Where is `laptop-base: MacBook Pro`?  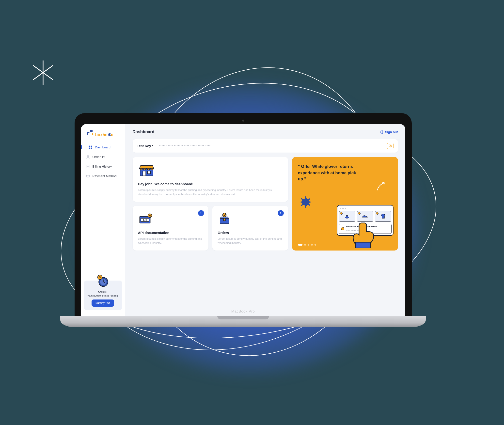 laptop-base: MacBook Pro is located at coordinates (243, 322).